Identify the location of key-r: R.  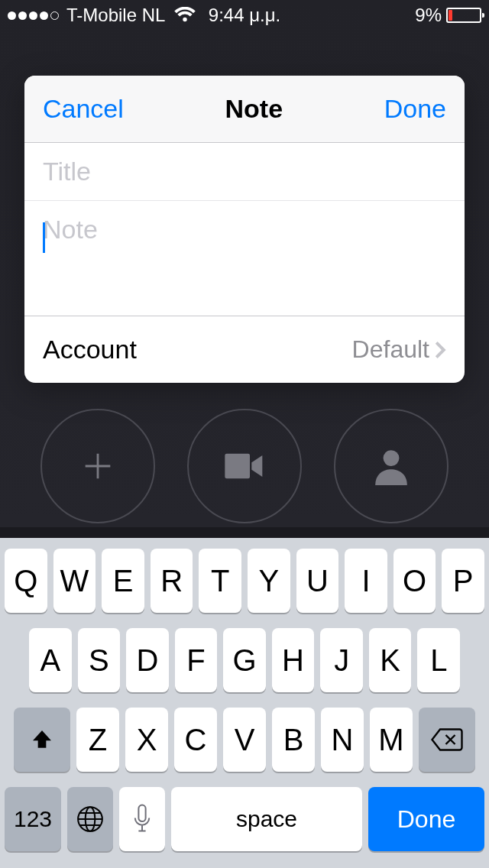
(172, 581).